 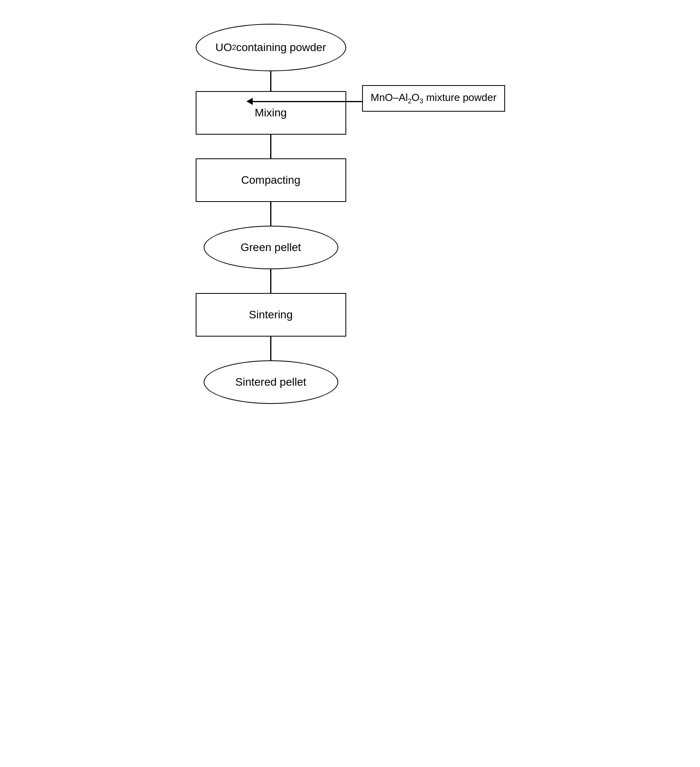 What do you see at coordinates (250, 101) in the screenshot?
I see `side-arrow-head` at bounding box center [250, 101].